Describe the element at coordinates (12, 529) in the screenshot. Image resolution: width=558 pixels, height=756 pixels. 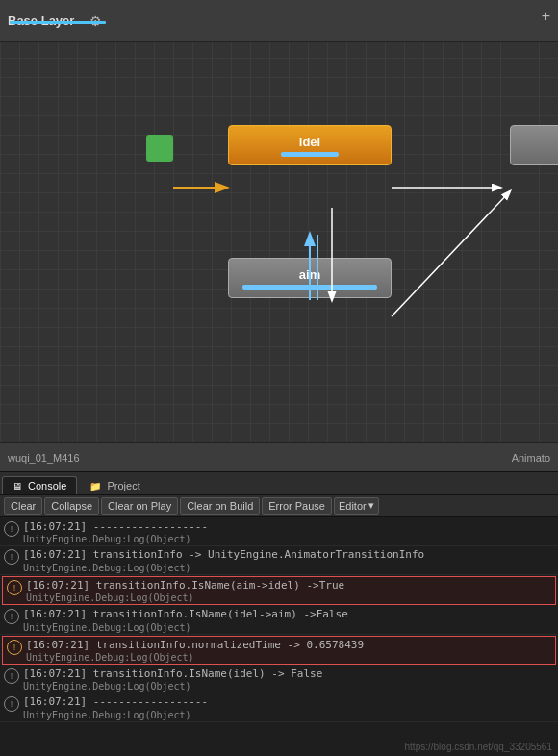
I see `log-icon-1: !` at that location.